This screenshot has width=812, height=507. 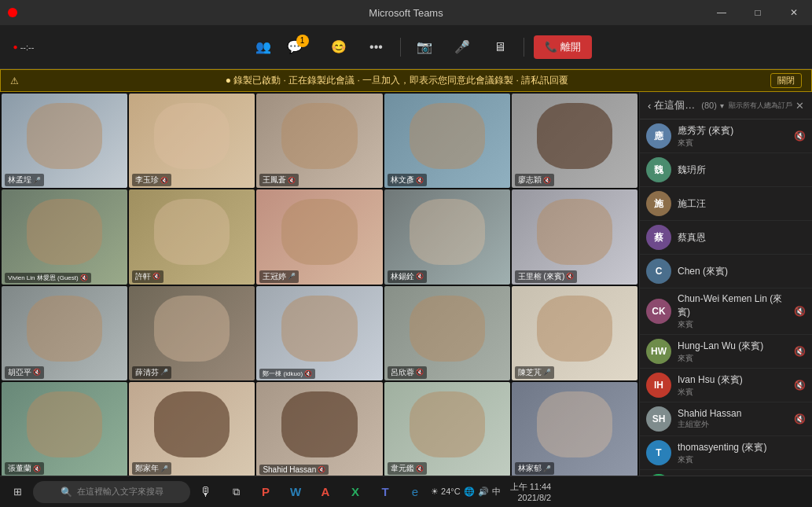 What do you see at coordinates (733, 413) in the screenshot?
I see `participant-name: Shahid Hassan` at bounding box center [733, 413].